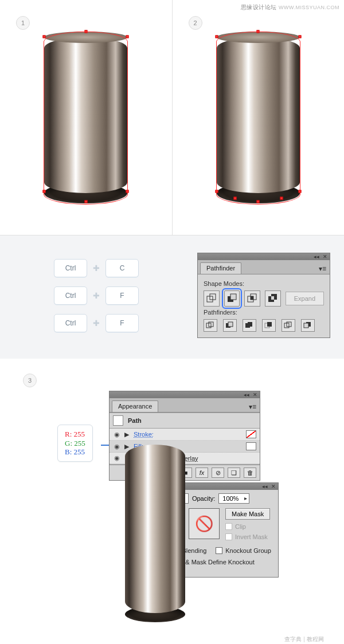 This screenshot has width=344, height=644. Describe the element at coordinates (210, 325) in the screenshot. I see `pathfinder-divide-button` at that location.